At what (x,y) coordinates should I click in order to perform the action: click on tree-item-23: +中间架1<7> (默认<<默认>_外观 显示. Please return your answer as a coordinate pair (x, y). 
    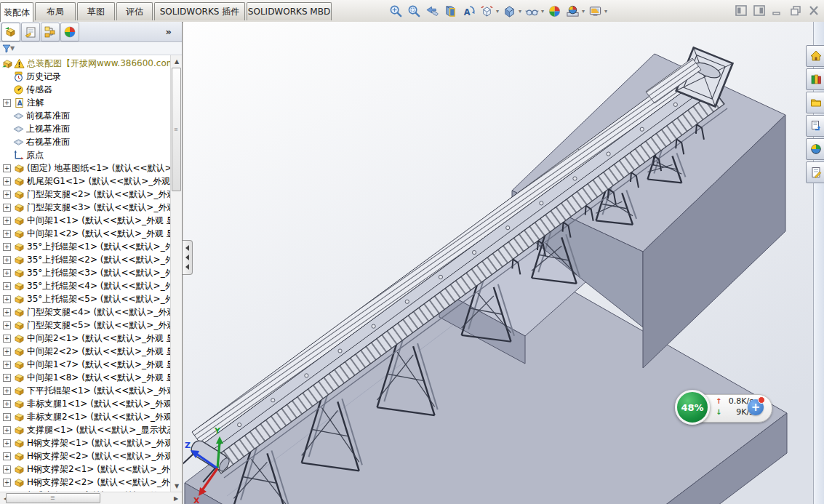
    Looking at the image, I should click on (85, 364).